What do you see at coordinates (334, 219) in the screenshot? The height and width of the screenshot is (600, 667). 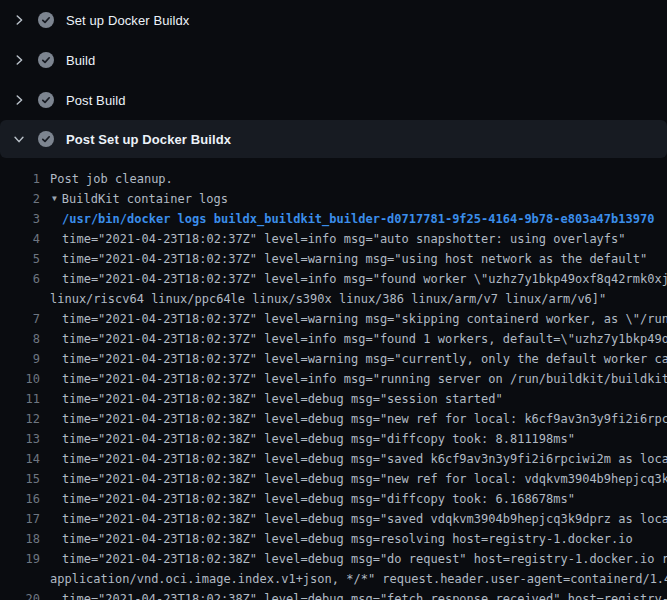 I see `log-row: 3 ▼ /usr/bin/docker logs buildx_buildkit…` at bounding box center [334, 219].